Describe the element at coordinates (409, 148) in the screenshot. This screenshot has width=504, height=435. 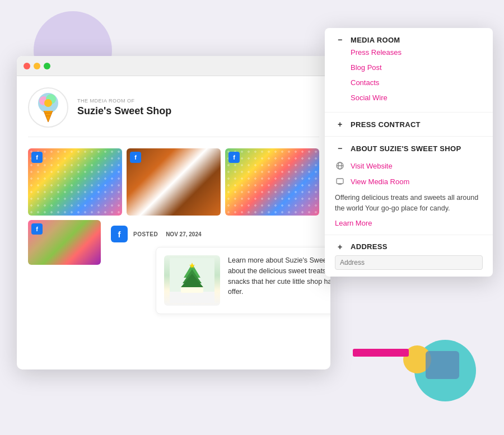
I see `about-header: − ABOUT SUZIE'S SWEET SHOP` at that location.